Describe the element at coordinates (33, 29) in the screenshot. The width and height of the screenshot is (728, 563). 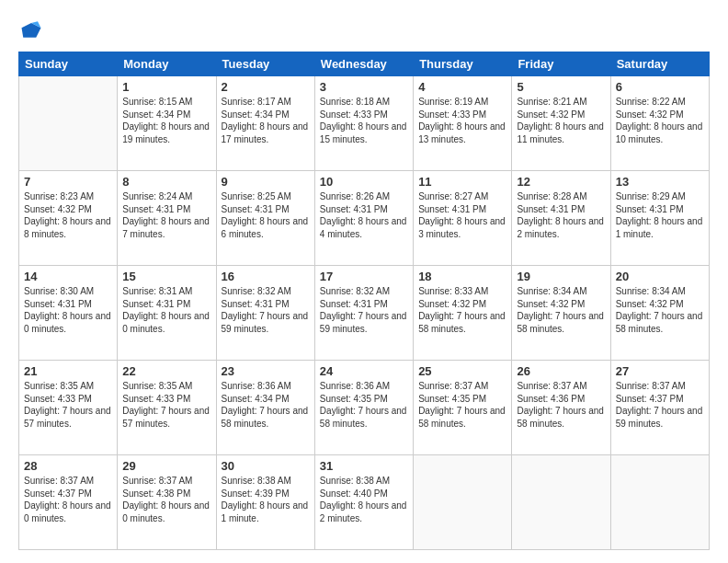
I see `logo` at that location.